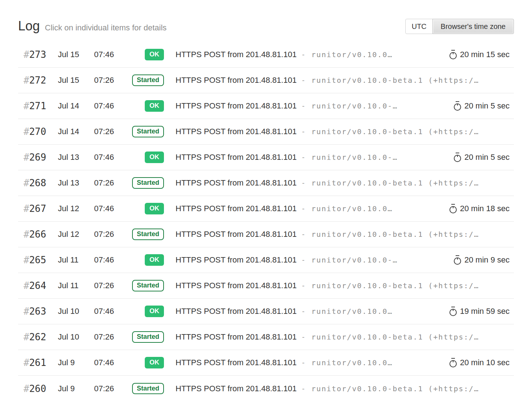 The width and height of the screenshot is (532, 418). What do you see at coordinates (41, 132) in the screenshot?
I see `event-number: #270` at bounding box center [41, 132].